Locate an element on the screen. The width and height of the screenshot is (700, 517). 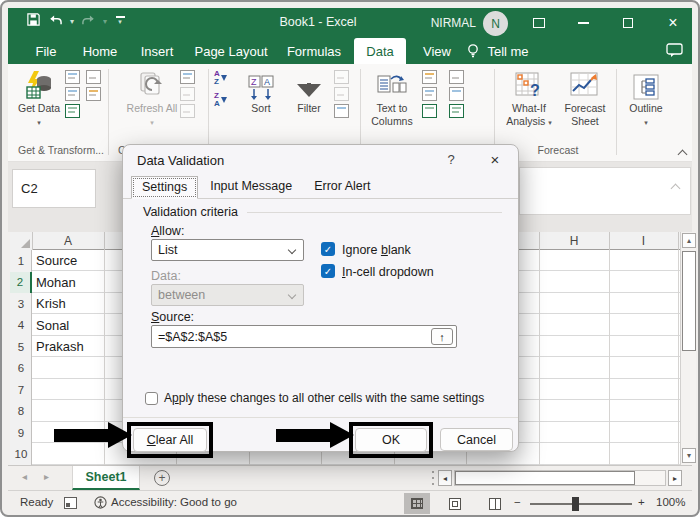
previous-sheet-icon: ◂ is located at coordinates (24, 476).